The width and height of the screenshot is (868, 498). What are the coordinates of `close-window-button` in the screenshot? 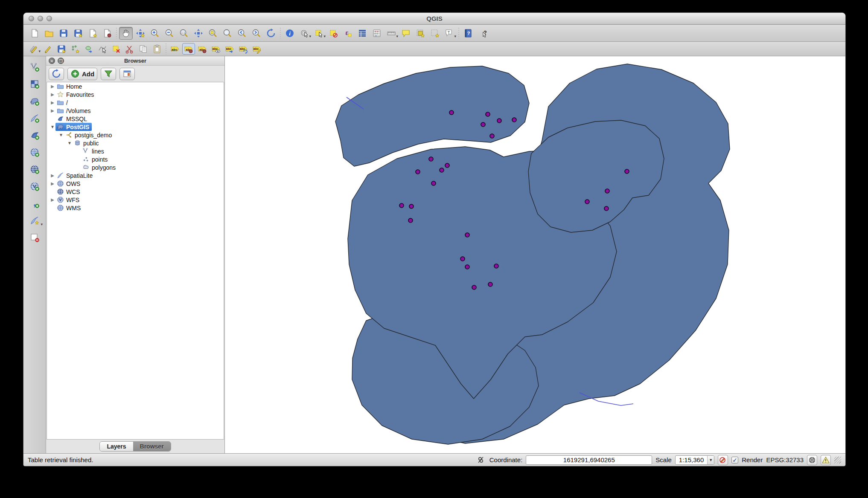 It's located at (32, 19).